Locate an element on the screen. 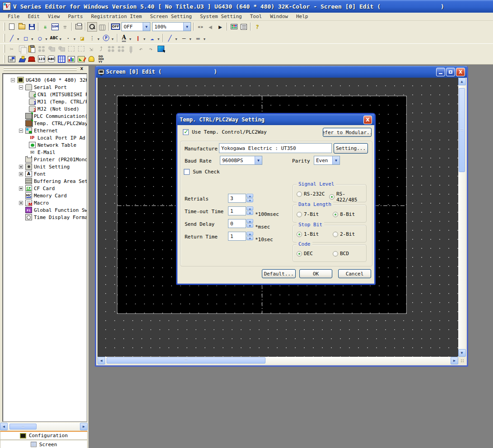 This screenshot has width=493, height=448. sum-check-checkbox is located at coordinates (187, 172).